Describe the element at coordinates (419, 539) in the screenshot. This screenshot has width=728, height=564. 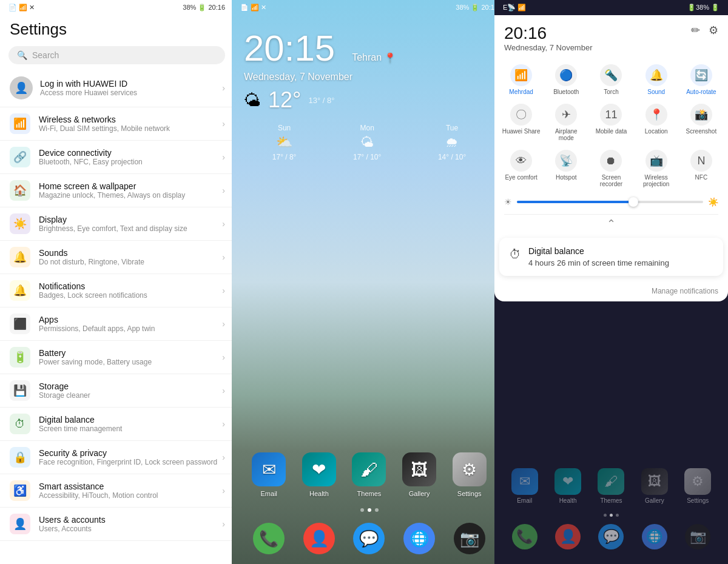
I see `phone-bottom-chrome: 🌐` at that location.